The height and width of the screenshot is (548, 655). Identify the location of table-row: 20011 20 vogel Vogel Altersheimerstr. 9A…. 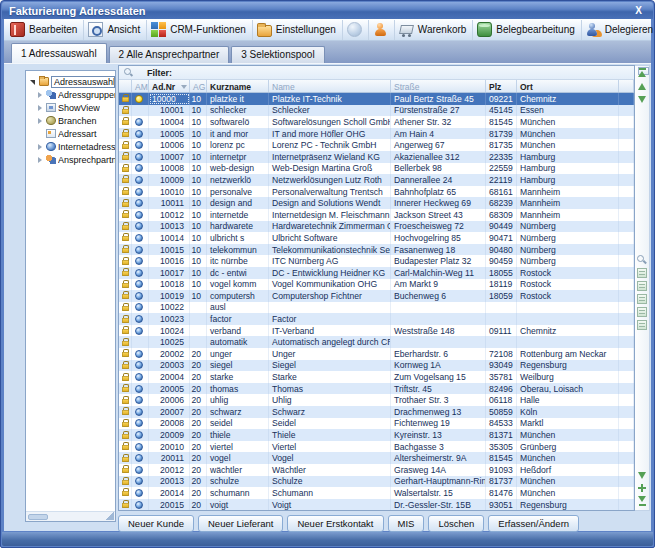
(376, 458).